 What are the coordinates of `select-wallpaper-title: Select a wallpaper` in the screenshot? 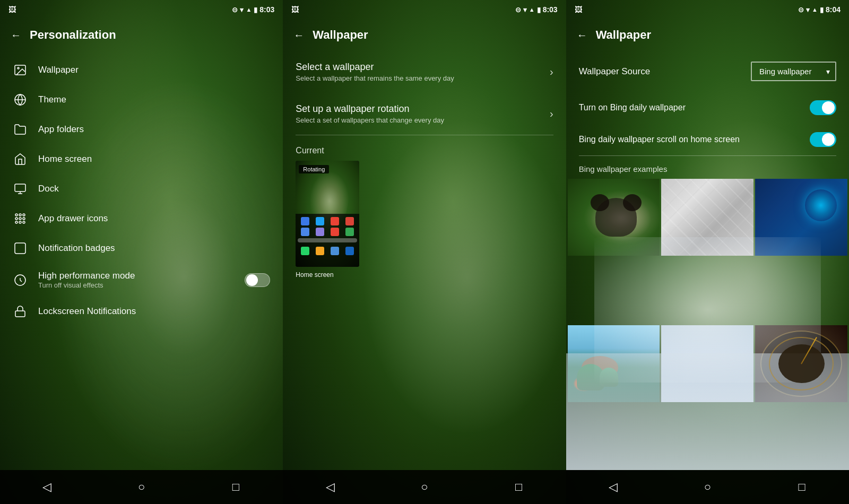 It's located at (422, 67).